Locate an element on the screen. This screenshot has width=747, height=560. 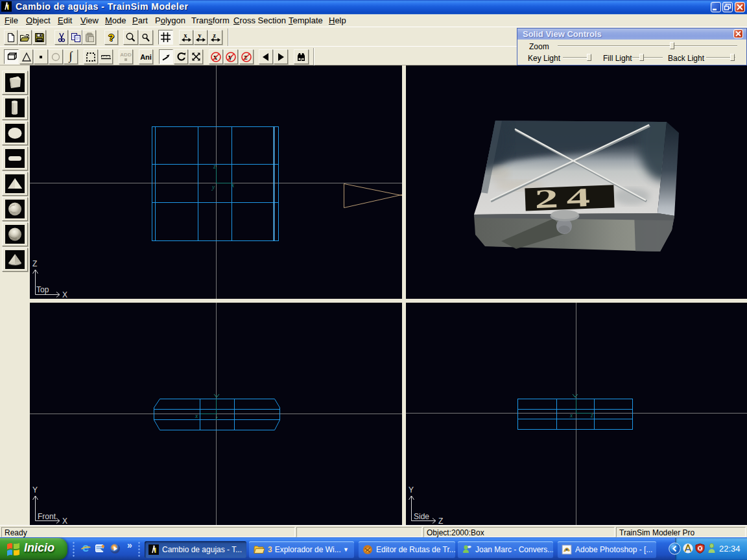
svg-text: Side is located at coordinates (421, 517).